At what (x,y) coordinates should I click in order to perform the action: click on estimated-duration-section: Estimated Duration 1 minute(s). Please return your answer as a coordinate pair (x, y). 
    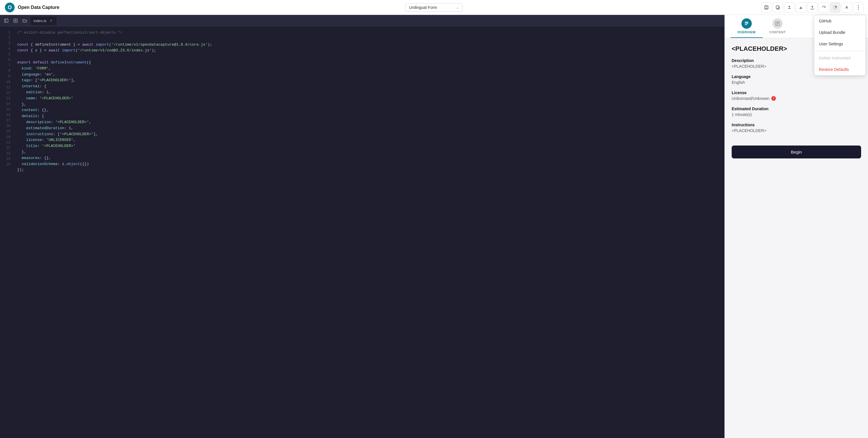
    Looking at the image, I should click on (797, 112).